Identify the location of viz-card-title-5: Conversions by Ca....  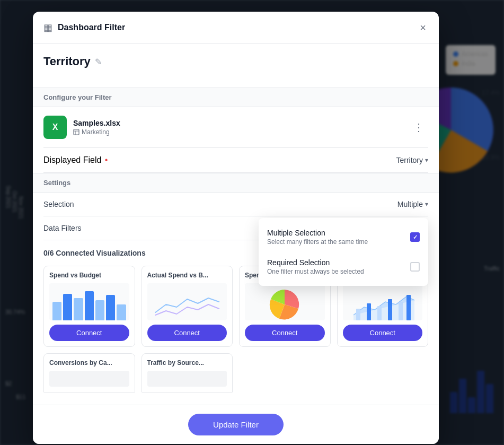
(89, 363).